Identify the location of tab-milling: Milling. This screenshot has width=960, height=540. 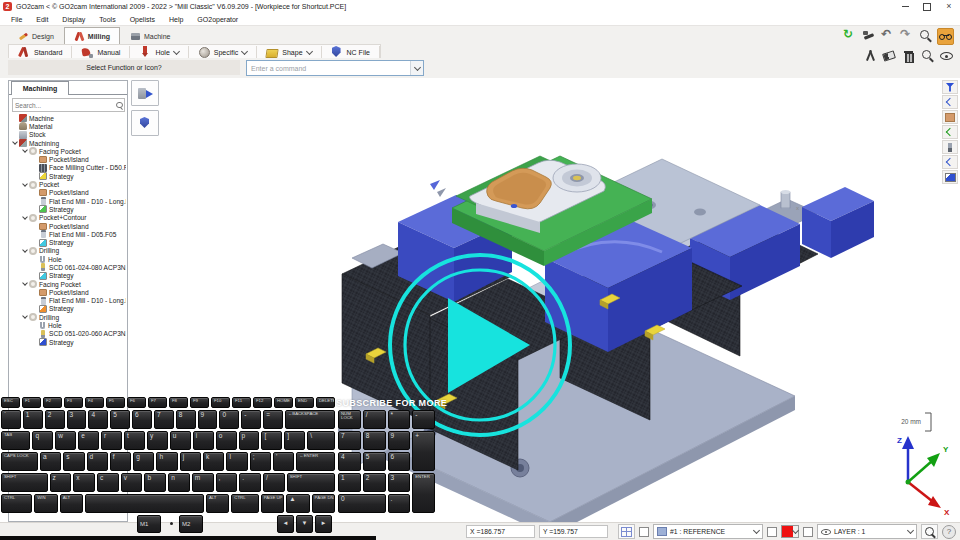
(92, 36).